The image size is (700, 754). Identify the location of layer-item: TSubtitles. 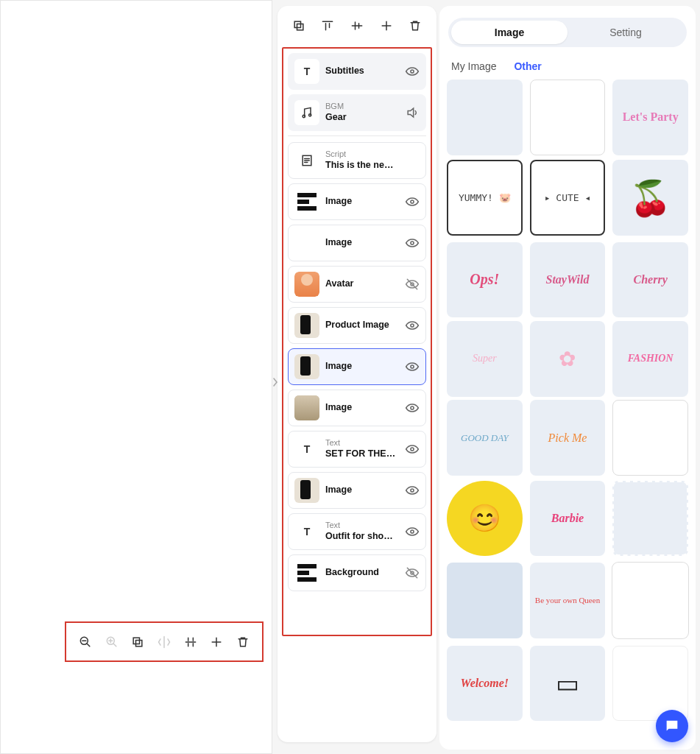
(357, 71).